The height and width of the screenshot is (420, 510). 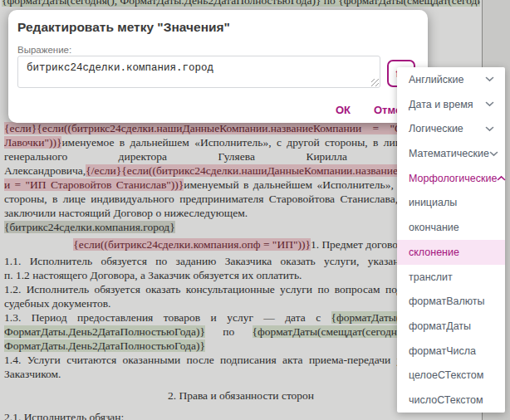 I want to click on chevron-up-icon, so click(x=502, y=178).